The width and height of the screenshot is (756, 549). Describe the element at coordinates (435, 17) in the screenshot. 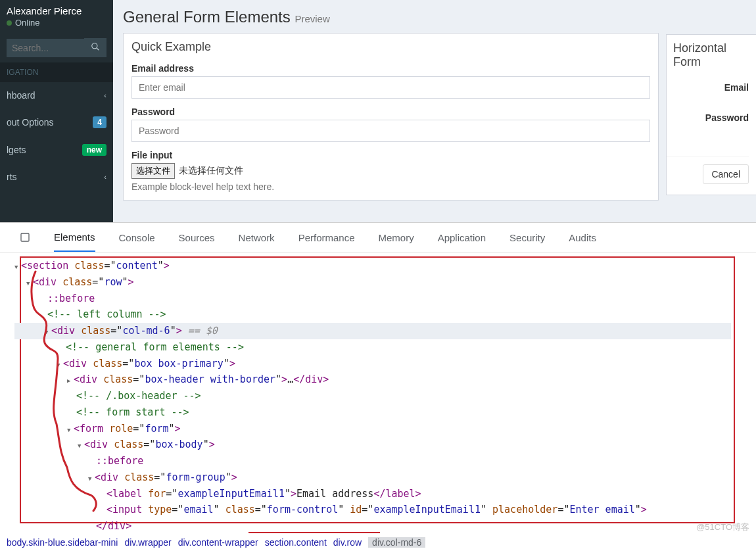

I see `page-title: General Form Elements Preview` at that location.